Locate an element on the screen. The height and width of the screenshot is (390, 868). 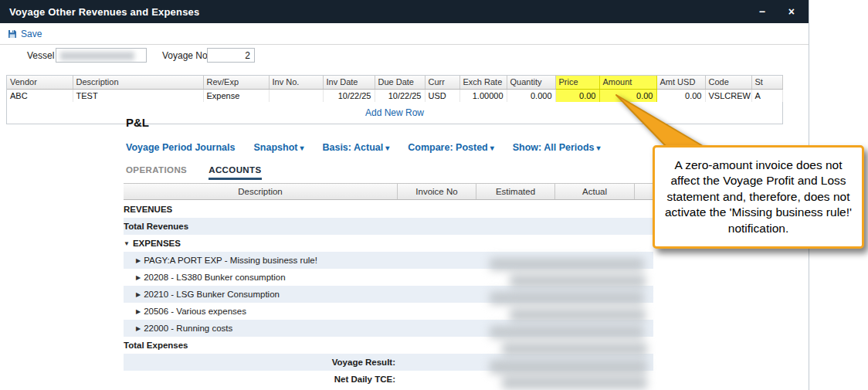
pnl-col-invoice-no: Invoice No is located at coordinates (437, 192).